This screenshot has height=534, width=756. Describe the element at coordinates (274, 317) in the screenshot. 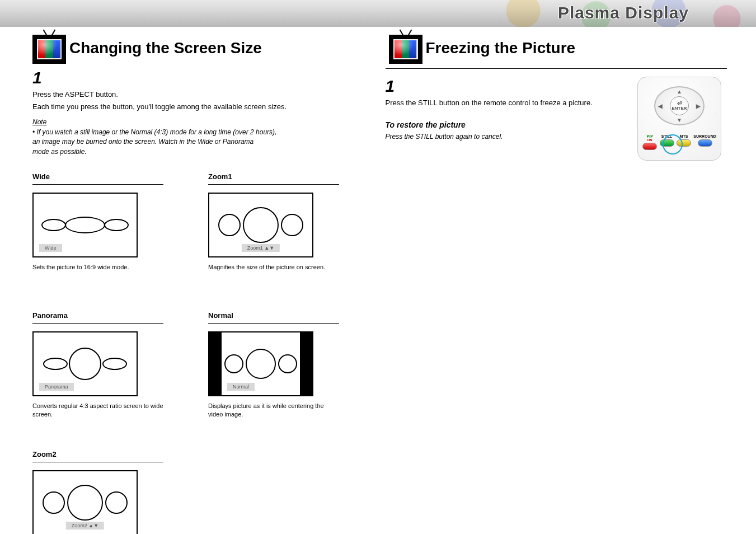

I see `mode-label: Normal` at that location.